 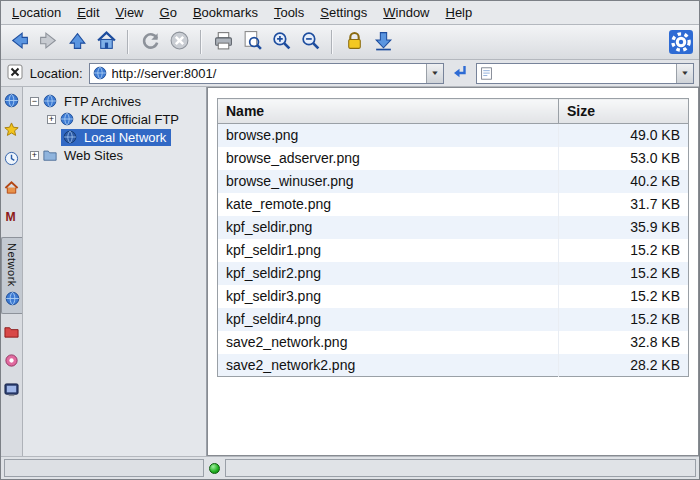 What do you see at coordinates (12, 391) in the screenshot?
I see `terminal-icon` at bounding box center [12, 391].